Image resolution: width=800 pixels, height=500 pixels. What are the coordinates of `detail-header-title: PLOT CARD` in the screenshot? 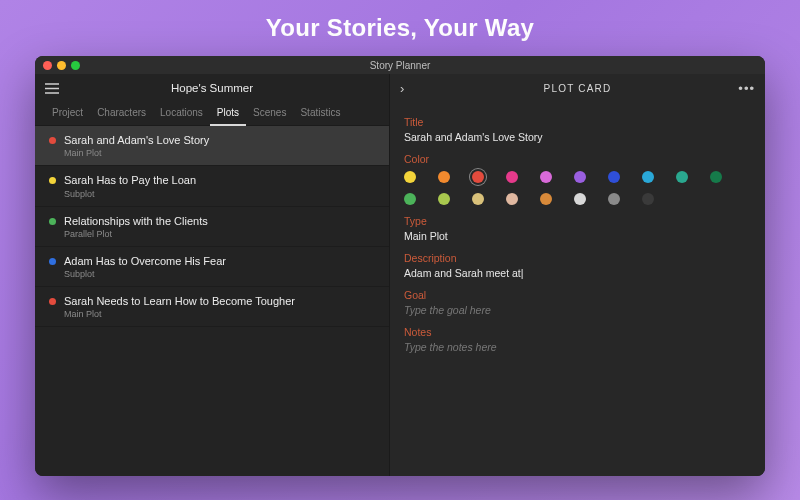 It's located at (578, 88).